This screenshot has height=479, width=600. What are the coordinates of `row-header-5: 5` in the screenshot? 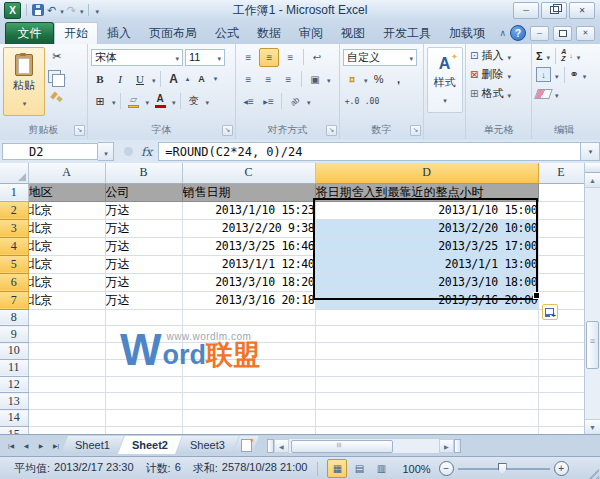 It's located at (14, 264).